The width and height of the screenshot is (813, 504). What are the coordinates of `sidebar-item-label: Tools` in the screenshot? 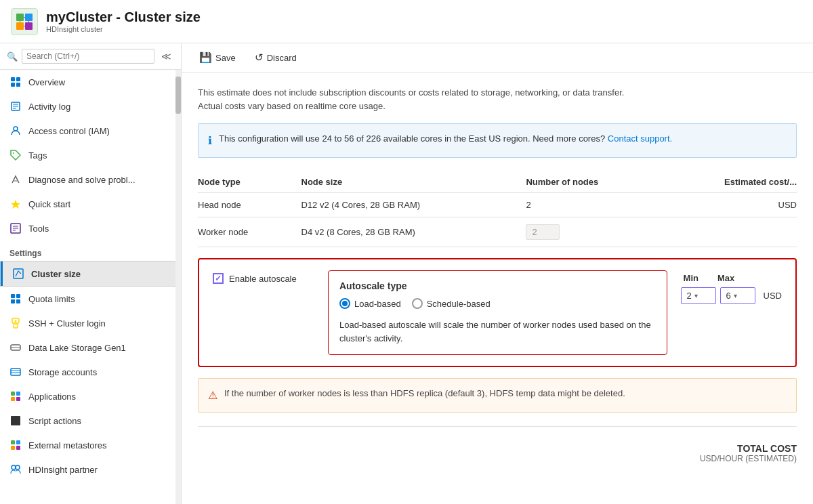 It's located at (39, 229).